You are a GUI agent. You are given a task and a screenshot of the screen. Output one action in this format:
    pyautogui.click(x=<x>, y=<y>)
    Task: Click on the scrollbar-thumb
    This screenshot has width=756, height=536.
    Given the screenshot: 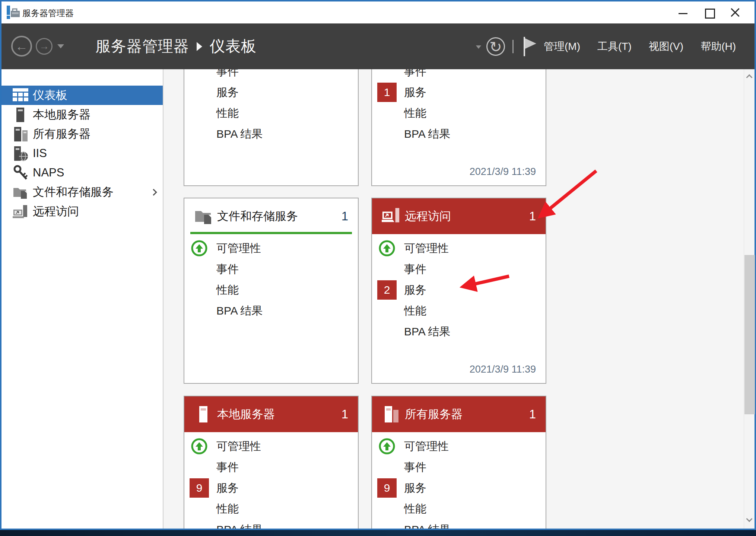 What is the action you would take?
    pyautogui.click(x=750, y=335)
    